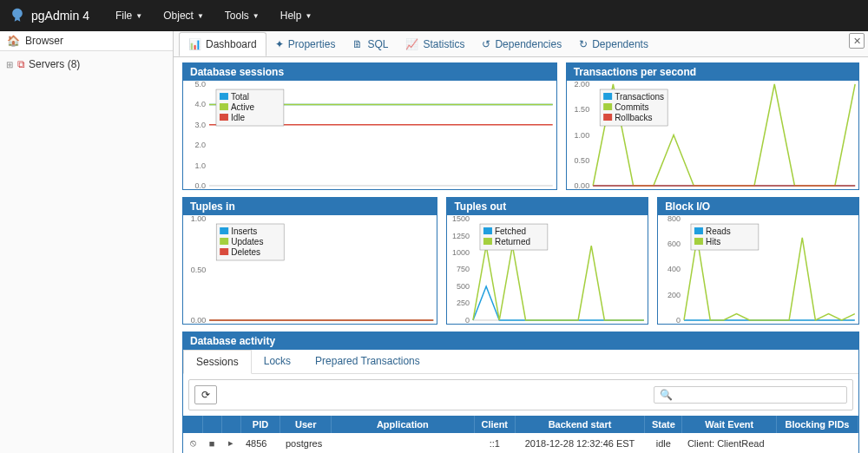 The image size is (868, 453). Describe the element at coordinates (634, 118) in the screenshot. I see `svg-text: Rollbacks` at that location.